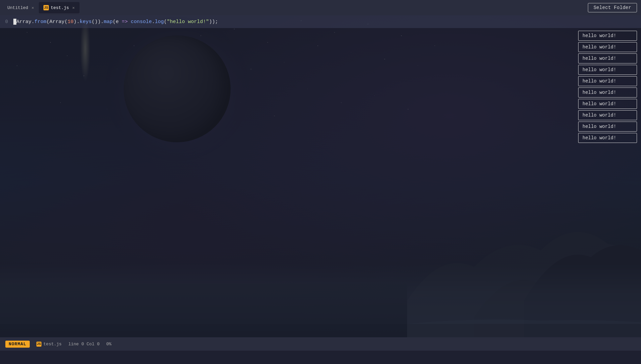 The width and height of the screenshot is (641, 364). What do you see at coordinates (17, 344) in the screenshot?
I see `mode-badge: NORMAL` at bounding box center [17, 344].